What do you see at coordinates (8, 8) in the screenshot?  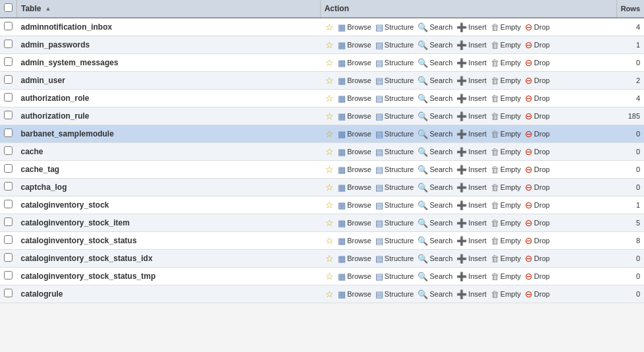 I see `select-all-checkbox` at bounding box center [8, 8].